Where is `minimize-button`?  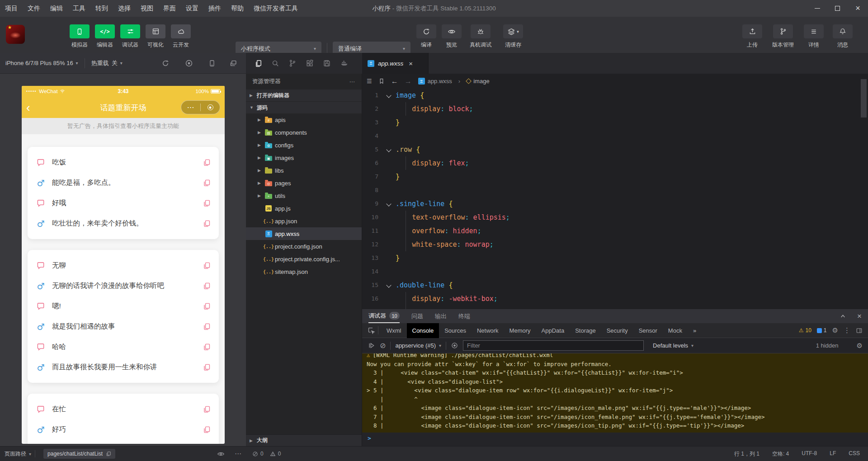 minimize-button is located at coordinates (817, 8).